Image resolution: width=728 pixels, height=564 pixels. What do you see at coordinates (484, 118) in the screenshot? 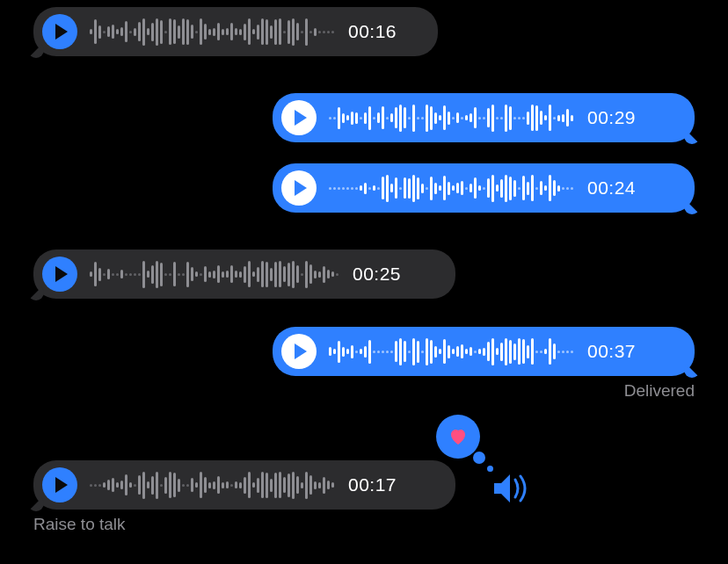
I see `outgoing-message: 00:29` at bounding box center [484, 118].